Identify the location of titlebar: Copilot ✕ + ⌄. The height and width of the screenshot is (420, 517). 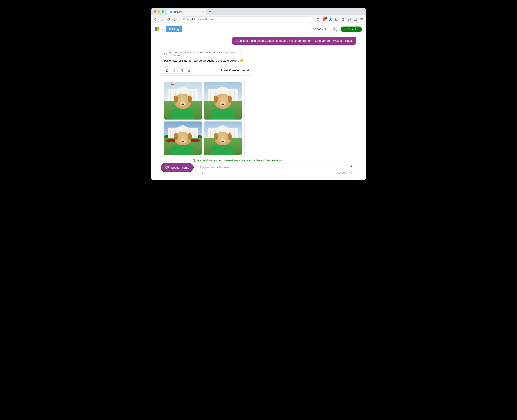
(258, 12).